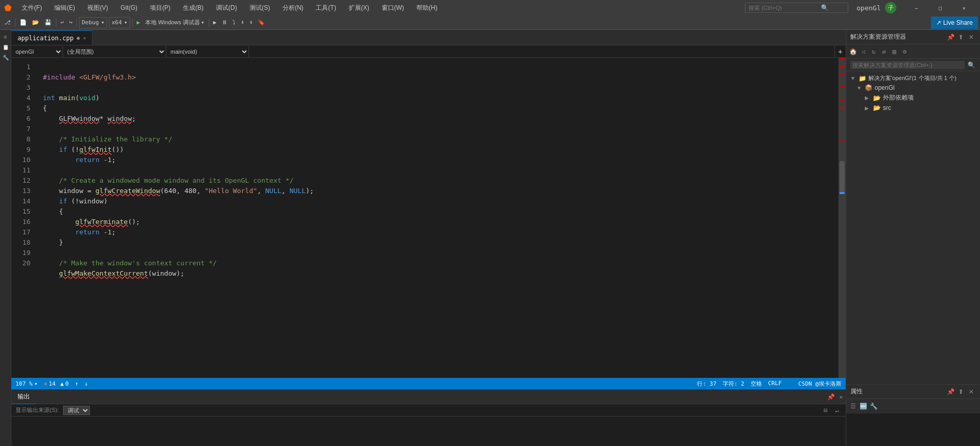 This screenshot has height=446, width=980. I want to click on scope-selector: openGl, so click(37, 52).